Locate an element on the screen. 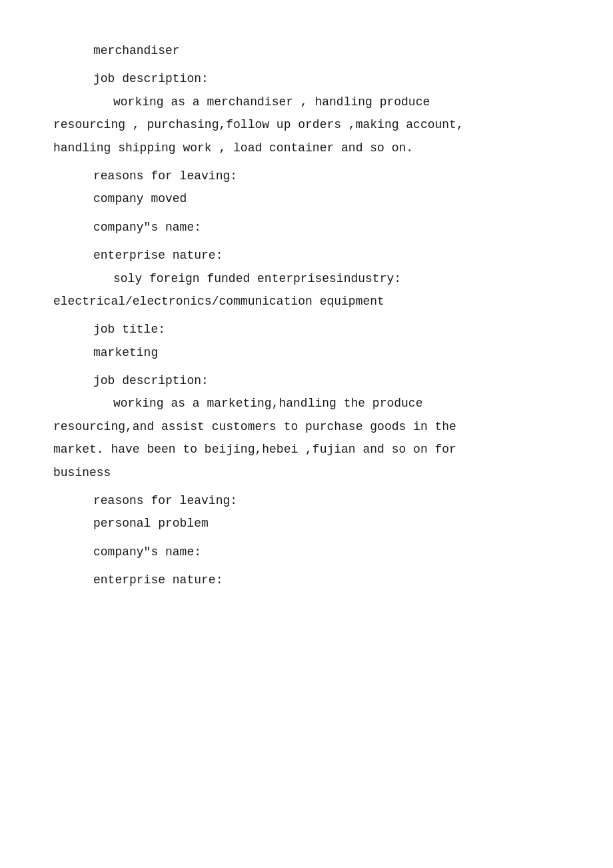 The height and width of the screenshot is (868, 613). reasons2-label: reasons for leaving: is located at coordinates (326, 501).